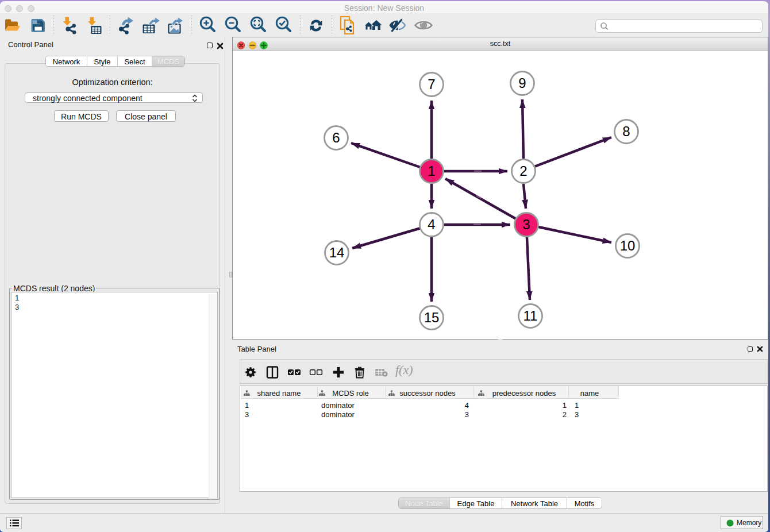 This screenshot has width=770, height=532. Describe the element at coordinates (627, 246) in the screenshot. I see `svg-text: 10` at that location.